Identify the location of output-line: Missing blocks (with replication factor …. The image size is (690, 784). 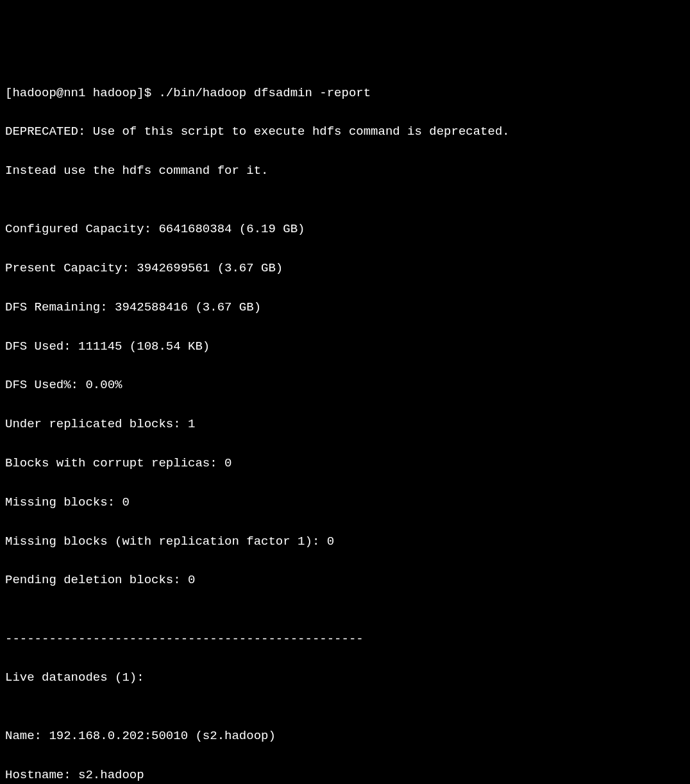
(345, 541).